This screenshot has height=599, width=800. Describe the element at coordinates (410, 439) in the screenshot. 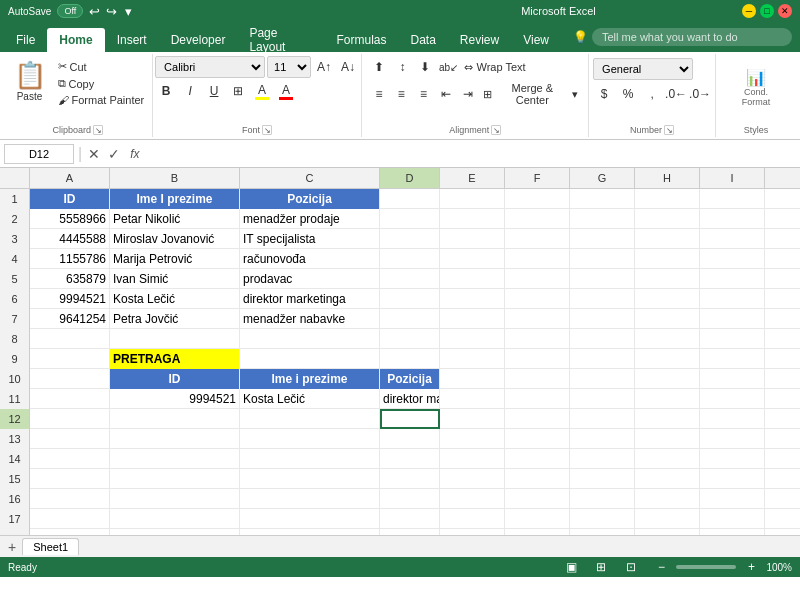

I see `cell-d13` at that location.